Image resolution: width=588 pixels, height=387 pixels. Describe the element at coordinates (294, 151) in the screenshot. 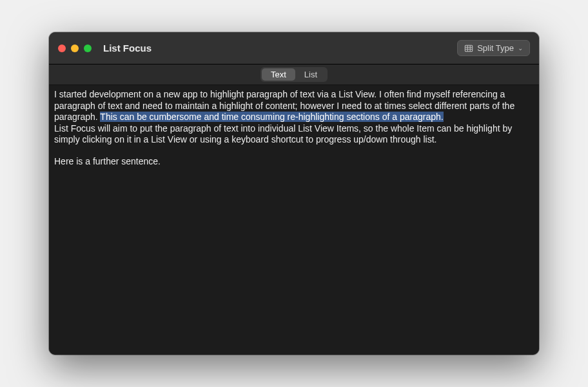

I see `paragraph-gap` at that location.